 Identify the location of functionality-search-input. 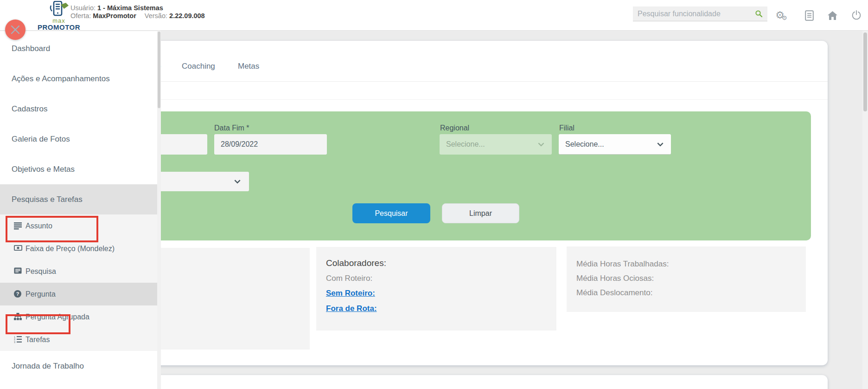
(696, 14).